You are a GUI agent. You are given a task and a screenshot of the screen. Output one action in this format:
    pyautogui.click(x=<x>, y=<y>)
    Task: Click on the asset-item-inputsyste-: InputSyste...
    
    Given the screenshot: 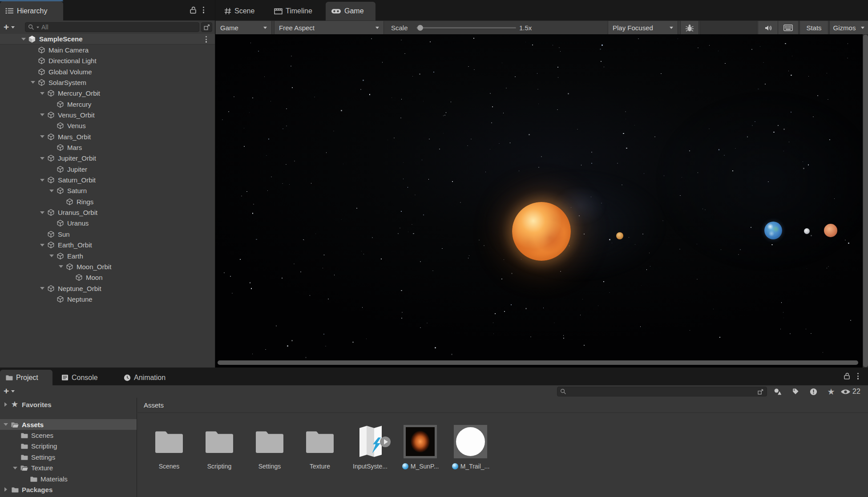 What is the action you would take?
    pyautogui.click(x=370, y=449)
    